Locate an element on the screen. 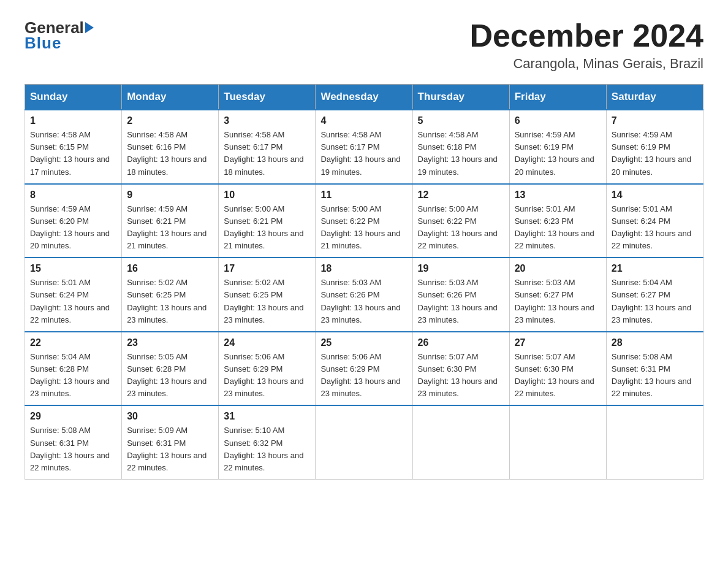  calendar-cell: 12Sunrise: 5:00 AMSunset: 6:22 PMDayligh… is located at coordinates (461, 221).